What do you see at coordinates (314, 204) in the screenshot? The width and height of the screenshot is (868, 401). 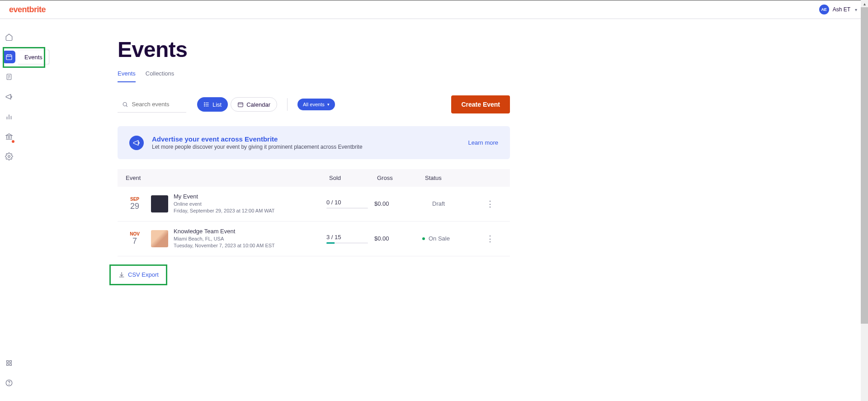 I see `event-row: SEP 29 My Event Online event Friday, Sep…` at bounding box center [314, 204].